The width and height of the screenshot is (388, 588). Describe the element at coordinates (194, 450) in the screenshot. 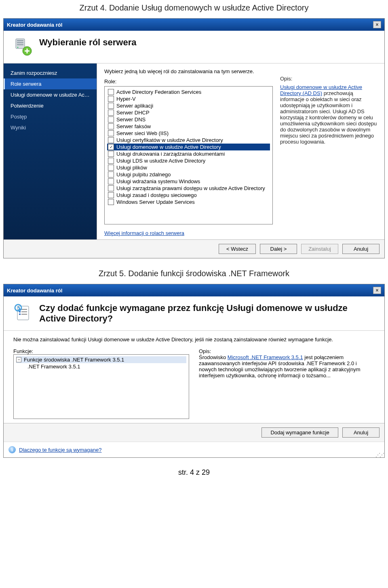

I see `footer-bar: i Dlaczego te funkcje są wymagane? ⋰⋰` at that location.